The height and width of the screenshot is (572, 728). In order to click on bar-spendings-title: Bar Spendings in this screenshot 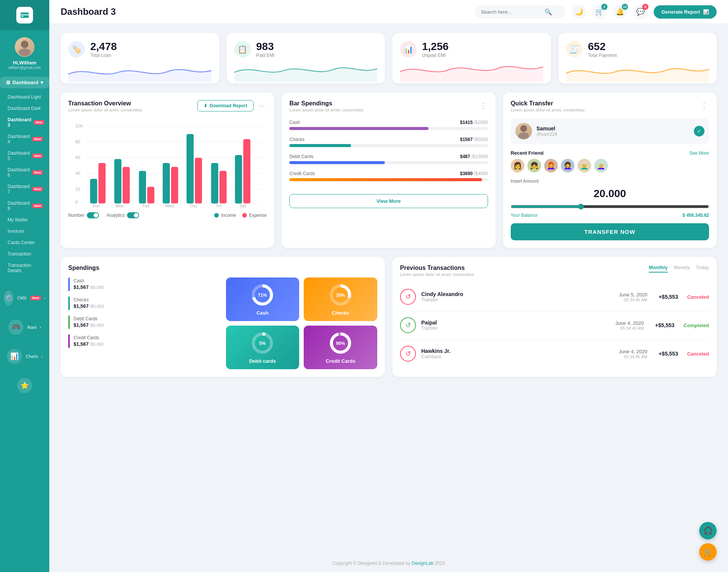, I will do `click(326, 103)`.